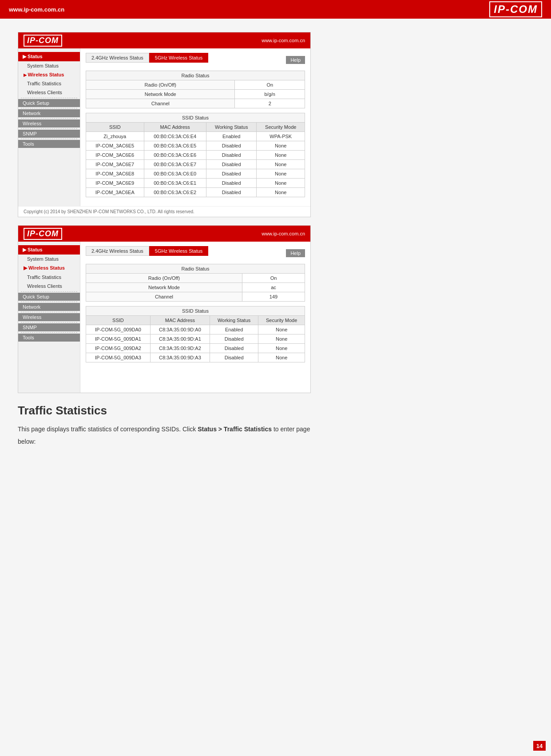 The image size is (551, 756). Describe the element at coordinates (195, 183) in the screenshot. I see `table-row: IP-COM_3AC6E9 00:B0:C6:3A:C6:E1 Disabled…` at that location.